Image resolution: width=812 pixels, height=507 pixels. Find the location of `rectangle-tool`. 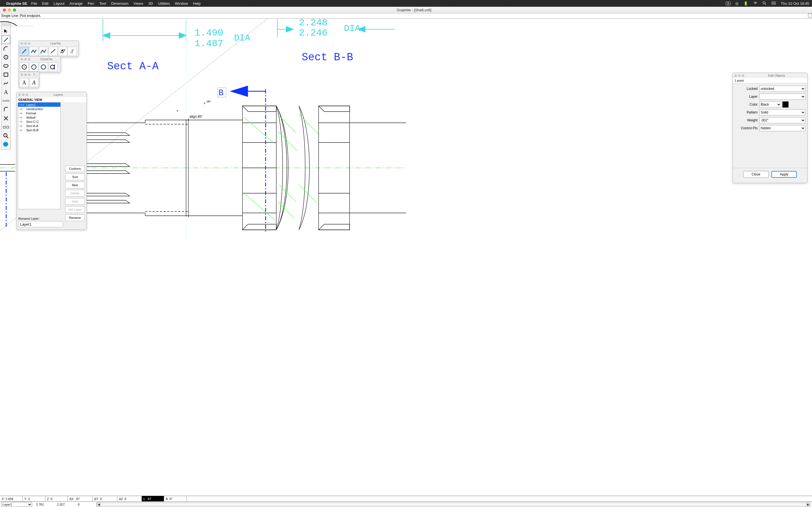

rectangle-tool is located at coordinates (6, 74).